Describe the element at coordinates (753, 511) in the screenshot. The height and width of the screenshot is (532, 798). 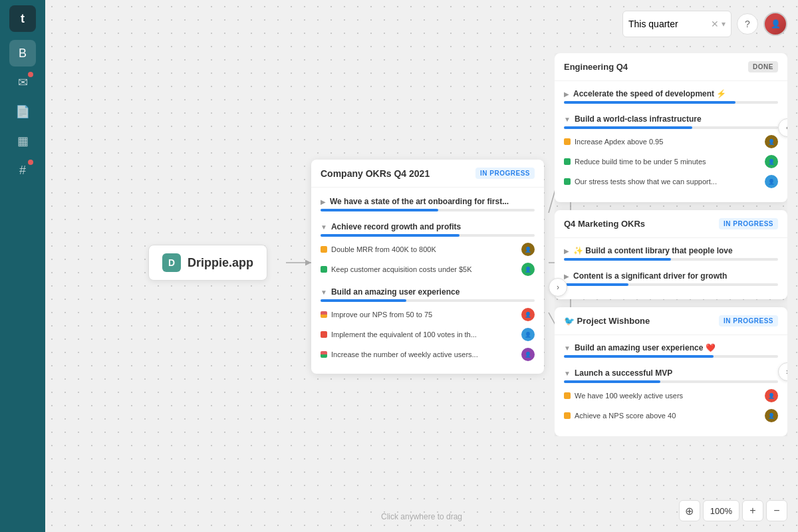
I see `zoom-in-button: +` at that location.